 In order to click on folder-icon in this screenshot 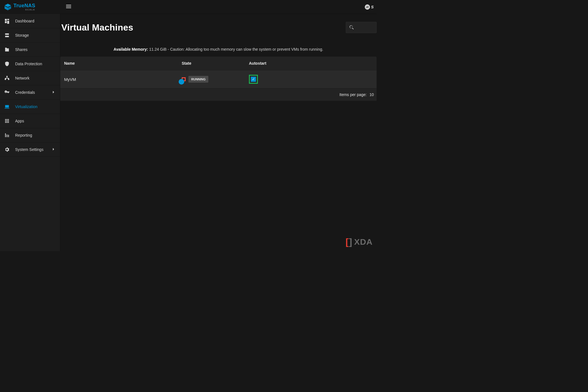, I will do `click(7, 50)`.